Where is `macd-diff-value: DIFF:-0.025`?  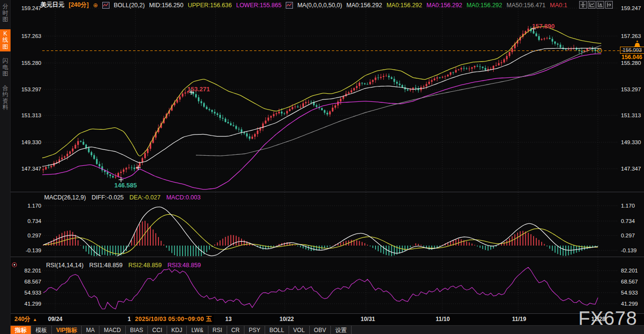
macd-diff-value: DIFF:-0.025 is located at coordinates (108, 198).